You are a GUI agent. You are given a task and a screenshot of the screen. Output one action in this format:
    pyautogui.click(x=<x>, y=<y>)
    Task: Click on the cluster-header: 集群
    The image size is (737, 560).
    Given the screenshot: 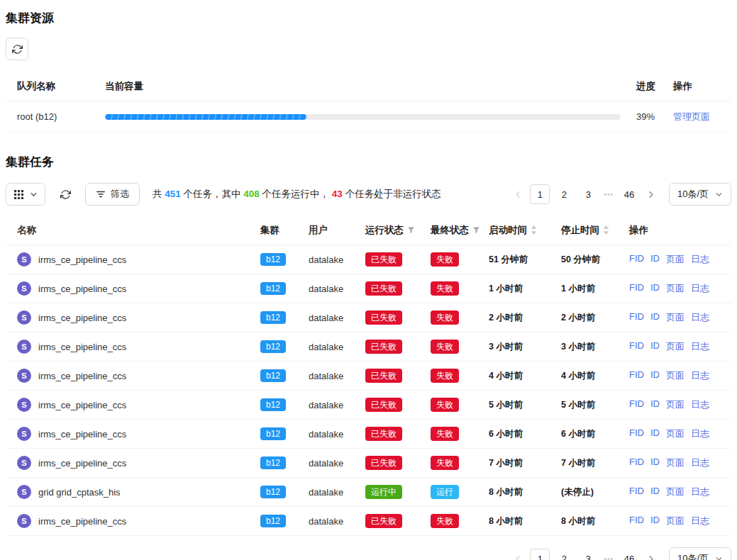 What is the action you would take?
    pyautogui.click(x=284, y=230)
    